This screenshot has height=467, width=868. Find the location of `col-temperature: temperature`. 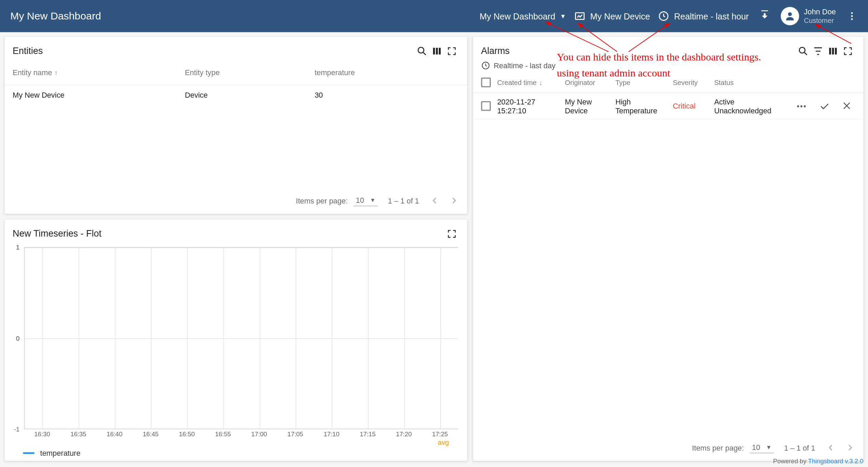

col-temperature: temperature is located at coordinates (387, 72).